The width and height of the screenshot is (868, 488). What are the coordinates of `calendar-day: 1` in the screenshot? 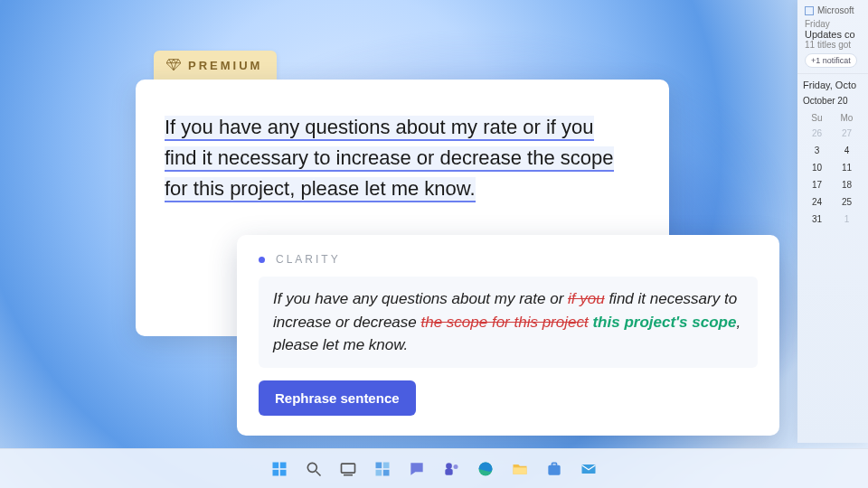 It's located at (846, 219).